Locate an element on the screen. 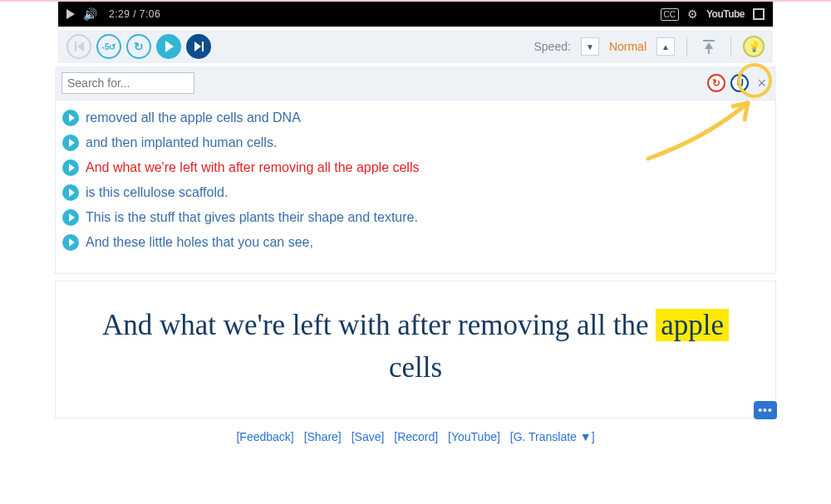  line-text: removed all the apple cells and DNA is located at coordinates (193, 118).